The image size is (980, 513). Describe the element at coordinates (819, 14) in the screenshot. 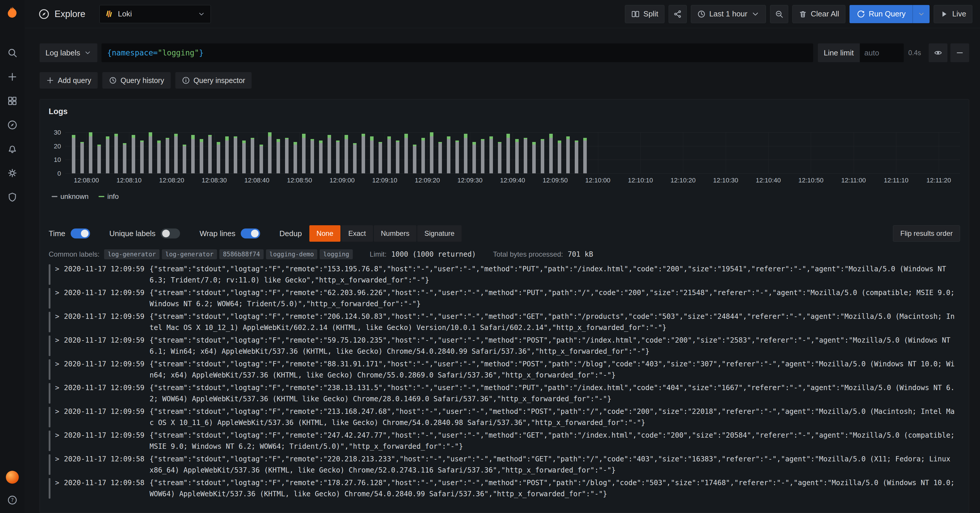

I see `clear-all-button: Clear All` at that location.